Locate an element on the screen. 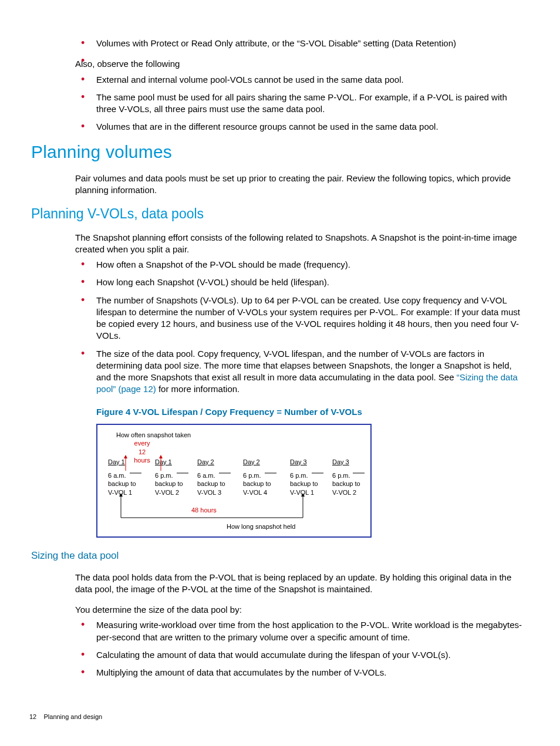 Image resolution: width=560 pixels, height=746 pixels. list-item: Volumes with Protect or Read Only attrib… is located at coordinates (302, 43).